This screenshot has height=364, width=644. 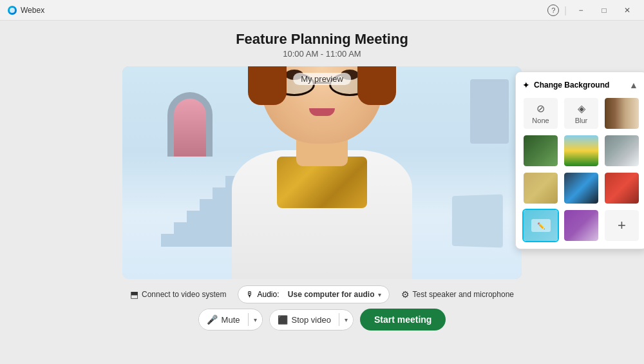 I want to click on action-bar: 🎤 Mute ▾ ⬛ Stop video ▾ Start meeting, so click(x=322, y=320).